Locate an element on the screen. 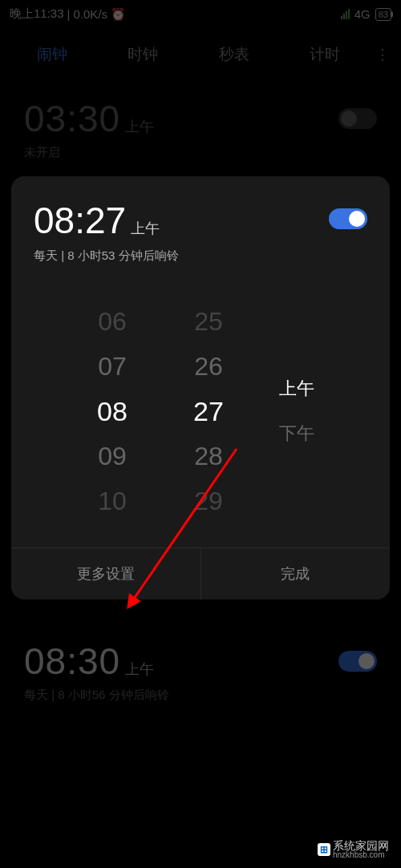  alarm-time: 08:30 is located at coordinates (72, 661).